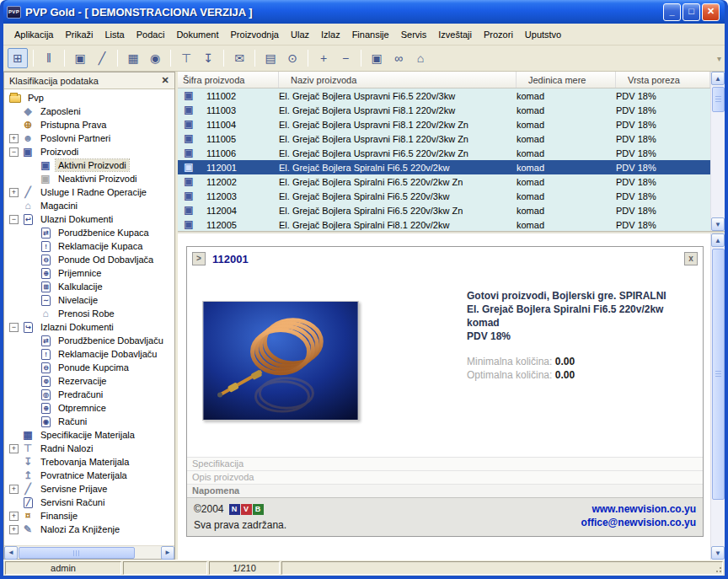 The width and height of the screenshot is (728, 579). I want to click on bolt-down-button: ↧, so click(208, 58).